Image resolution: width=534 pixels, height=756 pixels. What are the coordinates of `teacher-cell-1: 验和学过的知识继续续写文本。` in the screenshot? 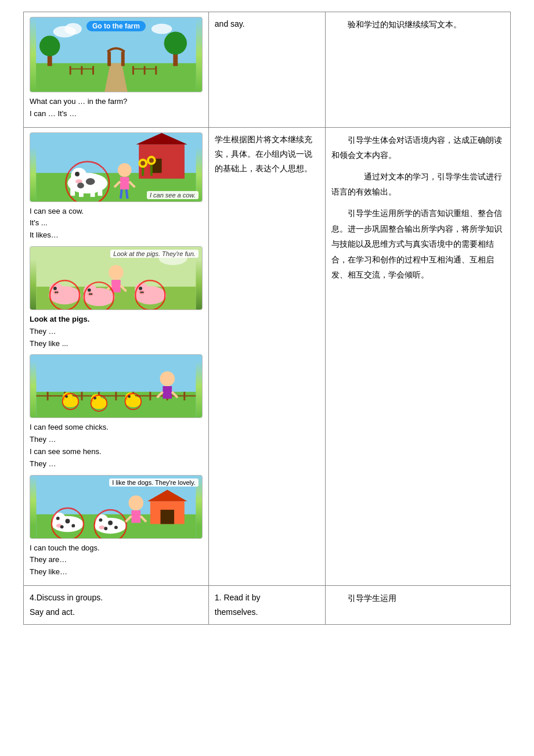 It's located at (418, 70).